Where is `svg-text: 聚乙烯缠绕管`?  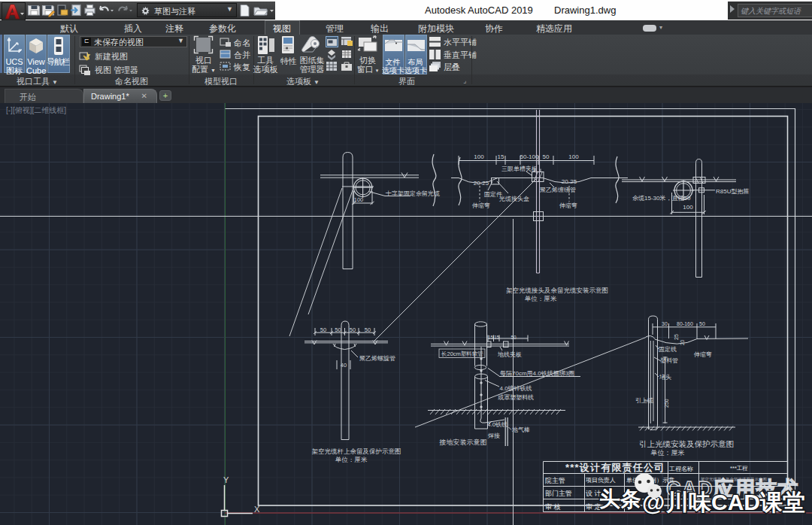
svg-text: 聚乙烯缠绕管 is located at coordinates (558, 190).